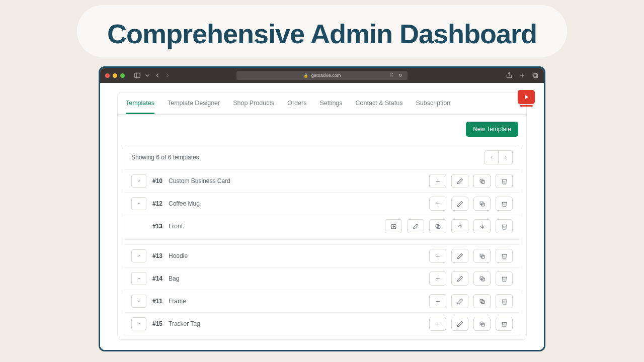 The width and height of the screenshot is (644, 362). What do you see at coordinates (391, 75) in the screenshot?
I see `translate-icon: ⠿` at bounding box center [391, 75].